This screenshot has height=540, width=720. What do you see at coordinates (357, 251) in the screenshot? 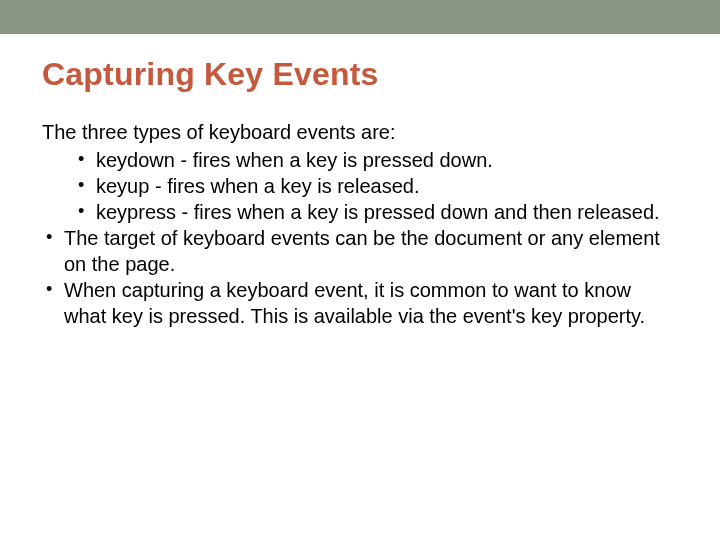
I see `list-item: The target of keyboard events can be the…` at bounding box center [357, 251].